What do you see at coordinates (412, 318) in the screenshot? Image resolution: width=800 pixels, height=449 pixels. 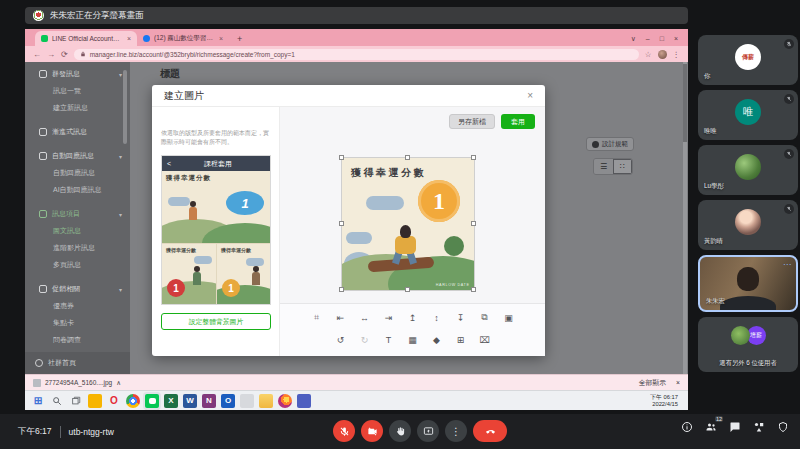 I see `align-top-icon: ↥` at bounding box center [412, 318].